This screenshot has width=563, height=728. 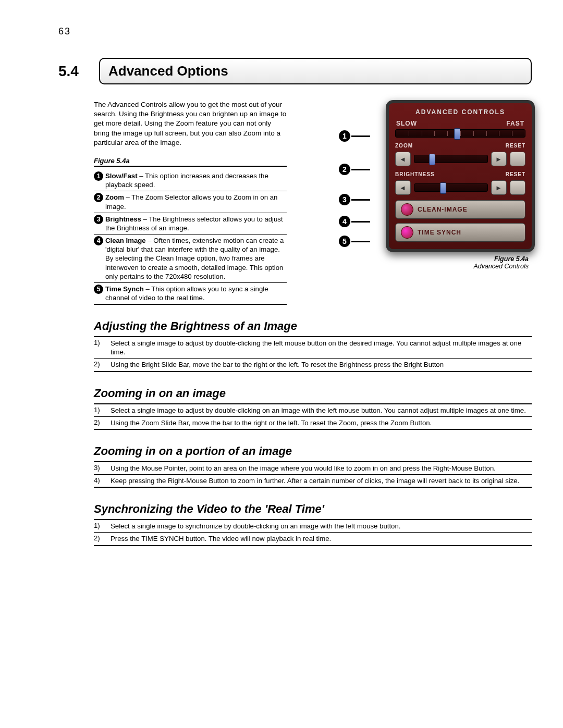 I want to click on figure-label: Figure 5.4a, so click(x=190, y=162).